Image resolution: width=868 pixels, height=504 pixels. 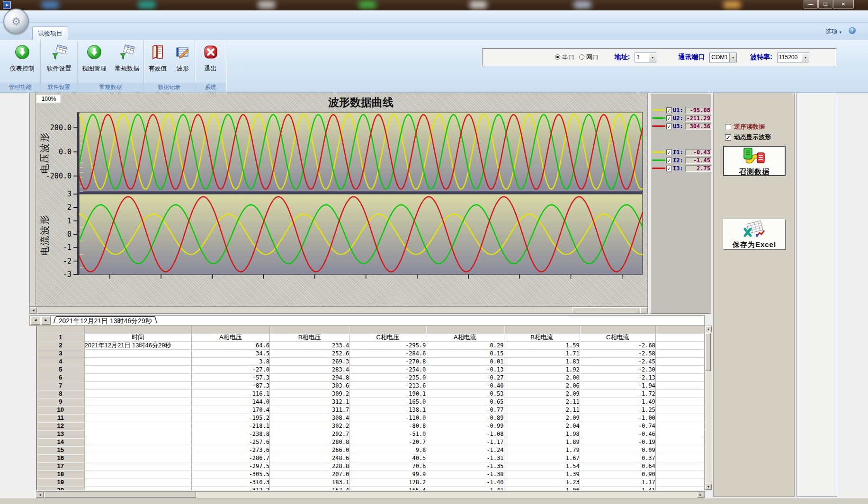 I want to click on table-cell: 1.17, so click(x=617, y=482).